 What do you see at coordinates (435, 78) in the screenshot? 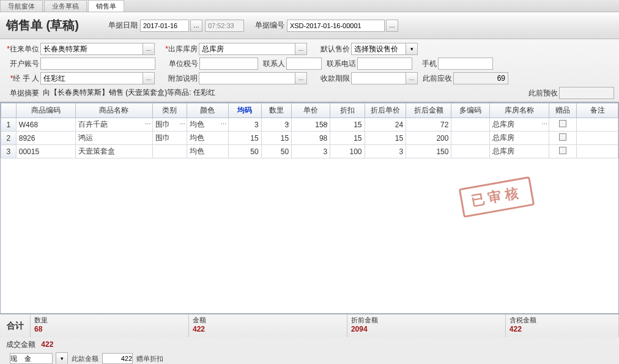
I see `prevrecv-label: 此前应收` at bounding box center [435, 78].